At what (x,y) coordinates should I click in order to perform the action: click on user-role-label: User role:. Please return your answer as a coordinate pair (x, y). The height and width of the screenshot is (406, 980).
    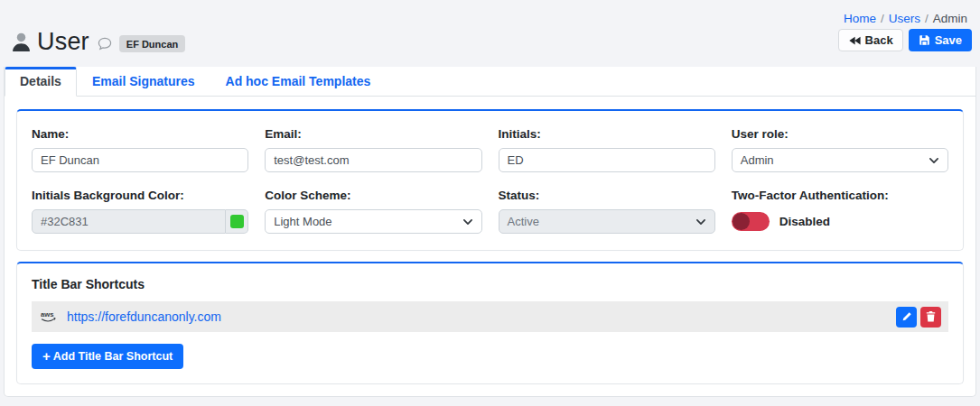
    Looking at the image, I should click on (840, 134).